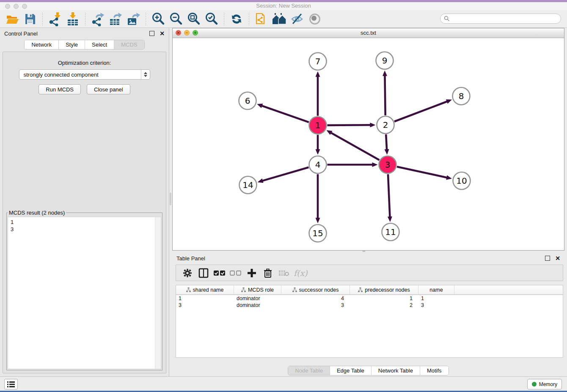  Describe the element at coordinates (369, 305) in the screenshot. I see `table-row: 3 dominator 3 2 3` at that location.